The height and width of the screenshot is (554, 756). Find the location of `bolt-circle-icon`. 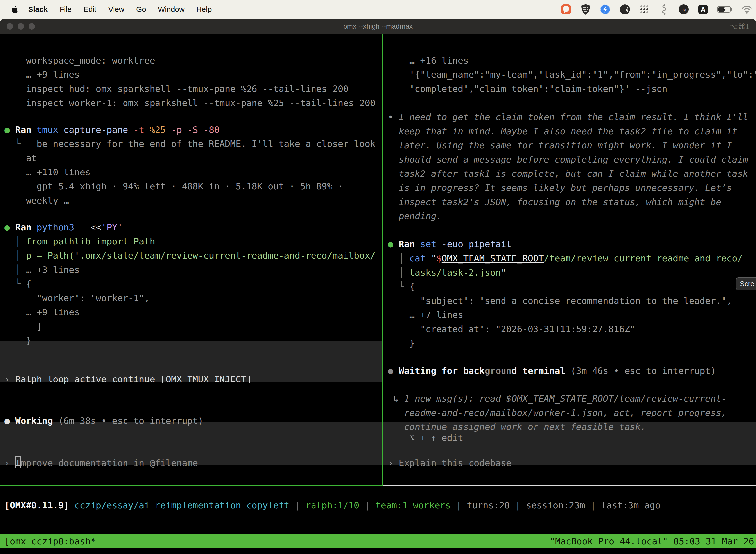

bolt-circle-icon is located at coordinates (605, 9).